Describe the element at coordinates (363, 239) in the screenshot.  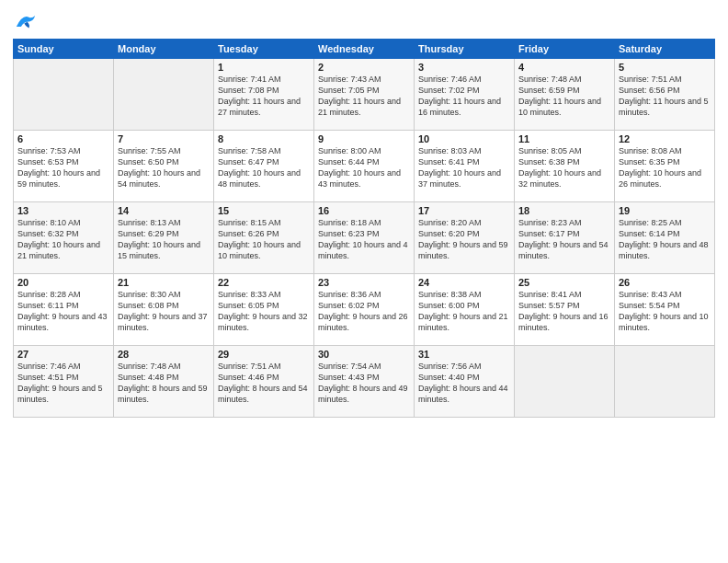
I see `day-detail: Sunrise: 8:18 AMSunset: 6:23 PMDaylight:…` at that location.